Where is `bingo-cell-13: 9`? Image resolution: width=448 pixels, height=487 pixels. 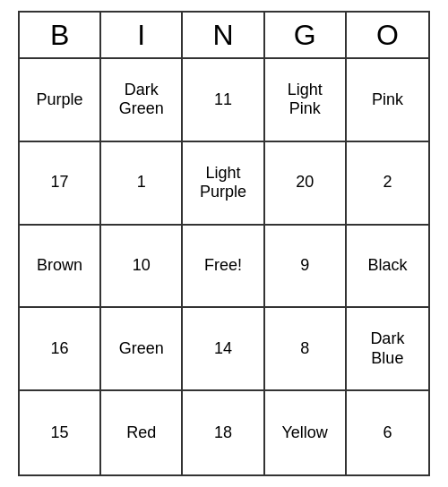
bingo-cell-13: 9 is located at coordinates (306, 267).